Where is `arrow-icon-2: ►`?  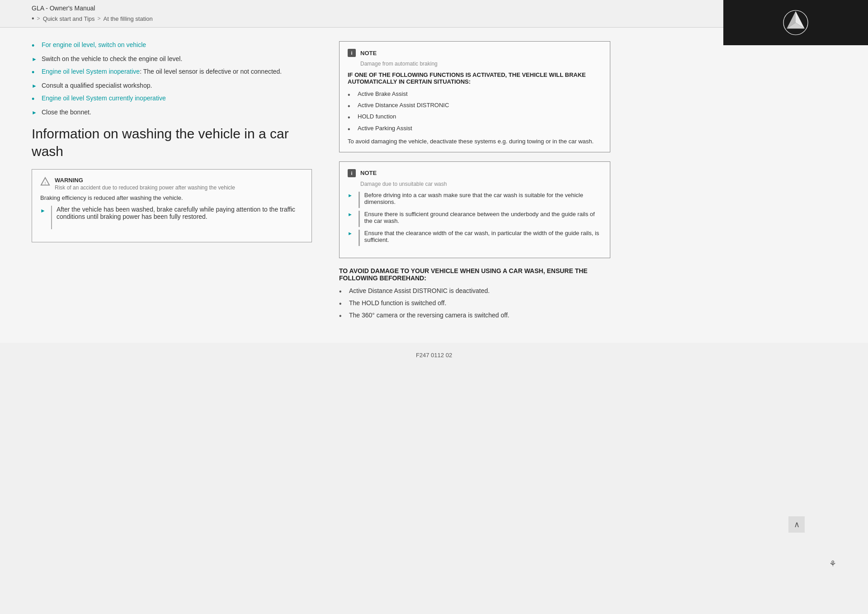 arrow-icon-2: ► is located at coordinates (34, 86).